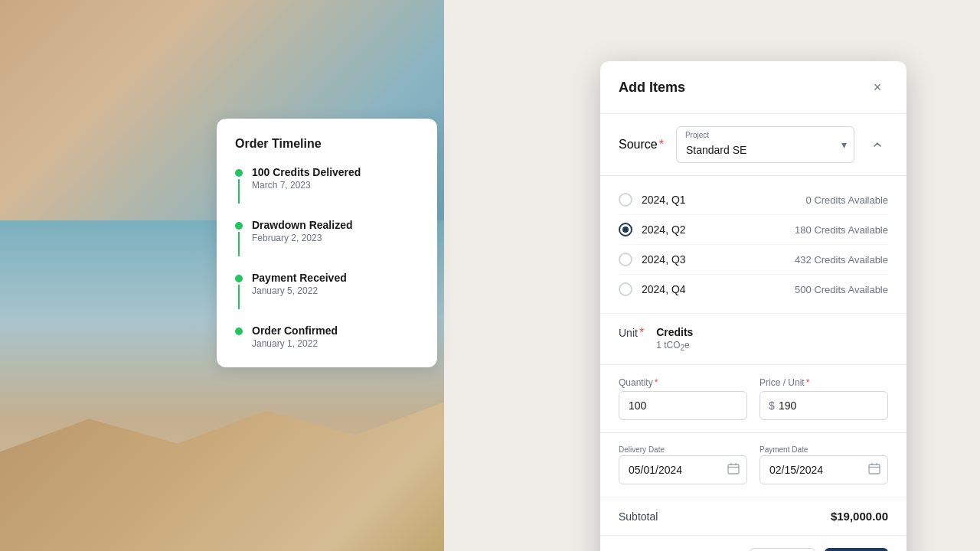  I want to click on timeline-content: Payment Received January 5, 2022, so click(299, 284).